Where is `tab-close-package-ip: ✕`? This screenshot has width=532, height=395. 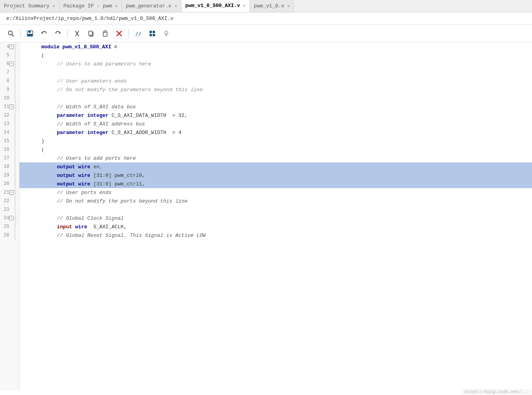 tab-close-package-ip: ✕ is located at coordinates (116, 6).